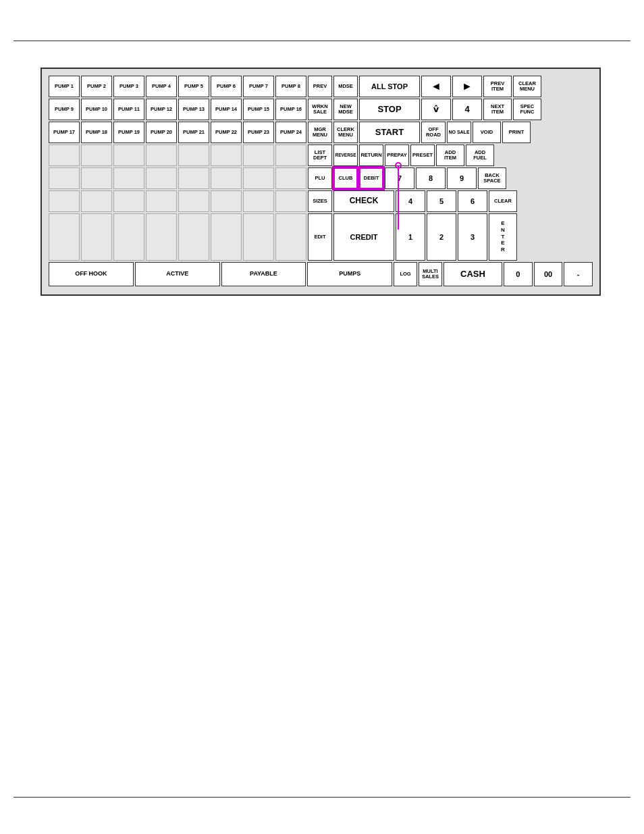 Image resolution: width=644 pixels, height=834 pixels. Describe the element at coordinates (450, 155) in the screenshot. I see `key-add-item: ADDITEM` at that location.